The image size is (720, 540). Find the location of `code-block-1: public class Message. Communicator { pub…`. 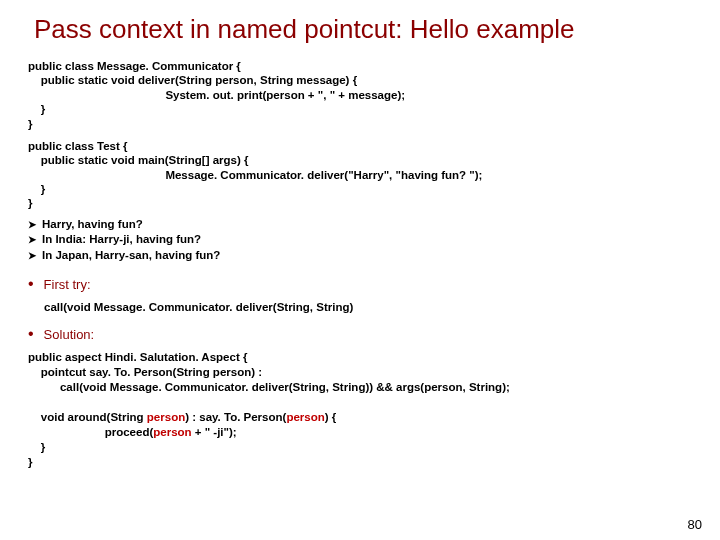

code-block-1: public class Message. Communicator { pub… is located at coordinates (374, 95).